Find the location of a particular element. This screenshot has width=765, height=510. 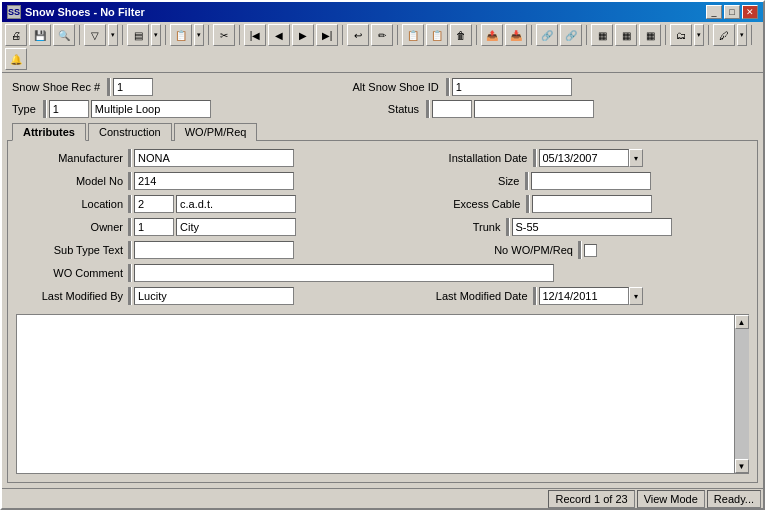

alt-label: Alt Snow Shoe ID is located at coordinates (395, 87).